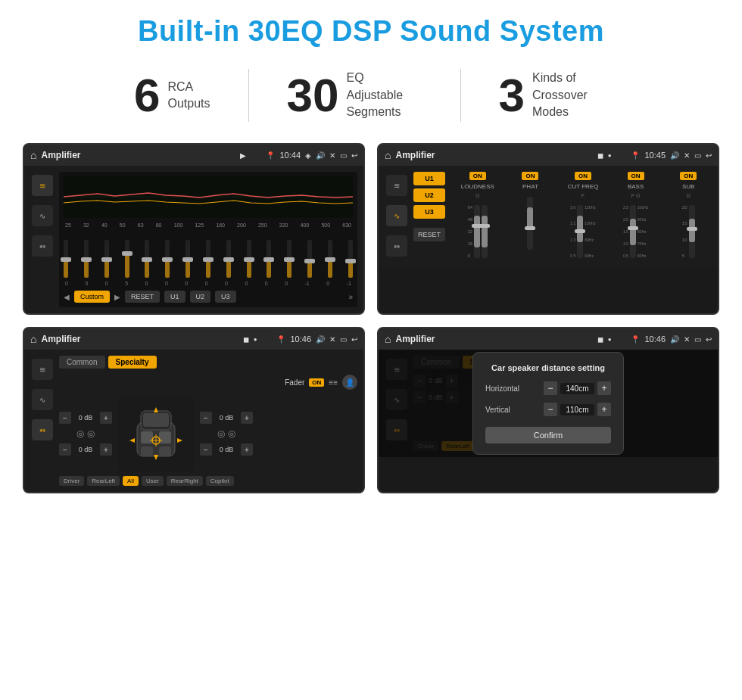 This screenshot has height=700, width=742. Describe the element at coordinates (67, 297) in the screenshot. I see `eq-prev-btn: ◀` at that location.